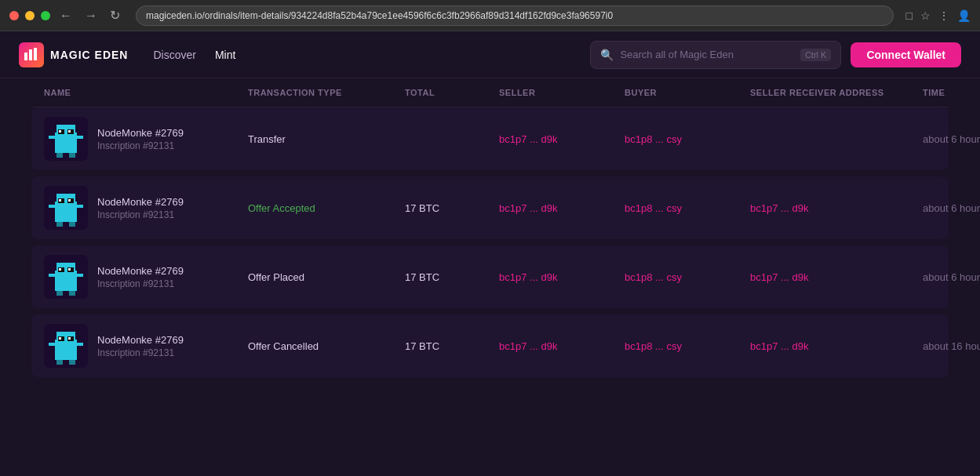  What do you see at coordinates (562, 140) in the screenshot?
I see `seller-0: bc1p7 ... d9k` at bounding box center [562, 140].